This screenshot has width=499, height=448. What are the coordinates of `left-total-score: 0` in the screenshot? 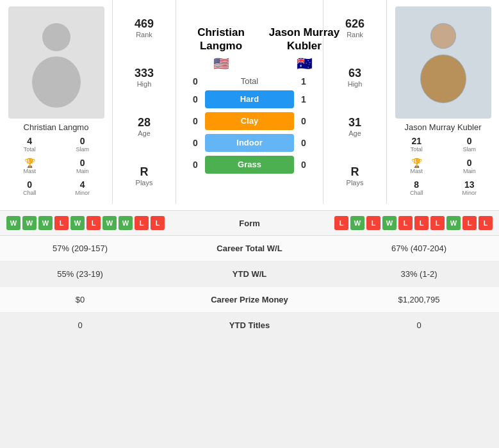 It's located at (195, 81).